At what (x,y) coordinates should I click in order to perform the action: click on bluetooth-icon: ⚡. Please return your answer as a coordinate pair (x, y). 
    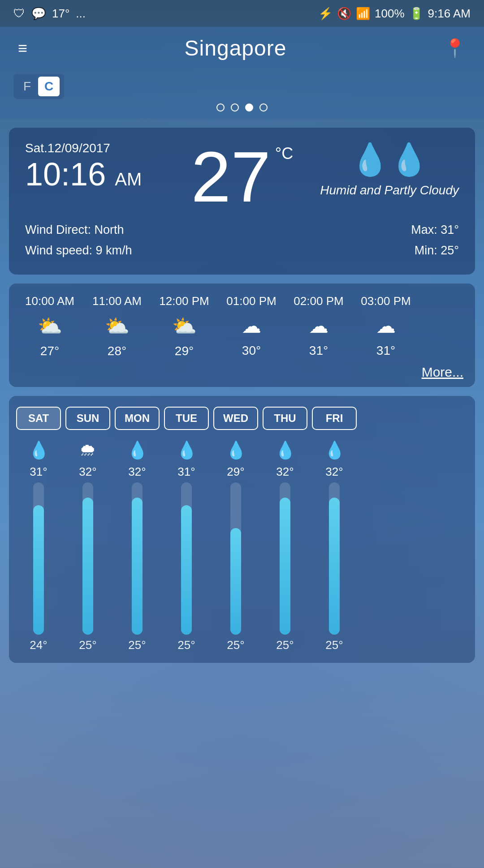
    Looking at the image, I should click on (325, 13).